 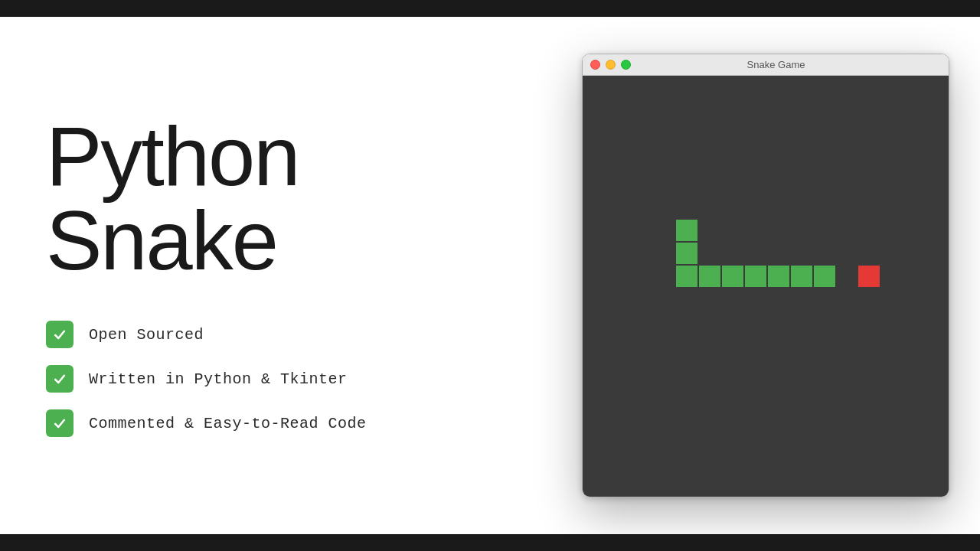 I want to click on food-item, so click(x=869, y=276).